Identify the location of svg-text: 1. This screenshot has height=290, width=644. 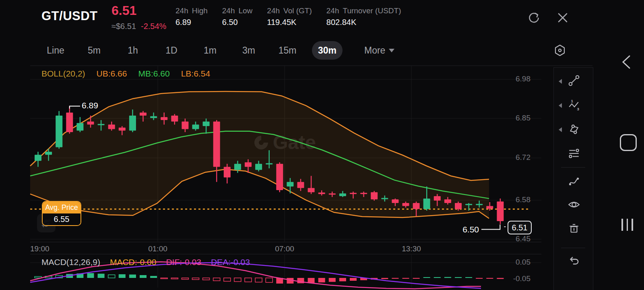
(572, 101).